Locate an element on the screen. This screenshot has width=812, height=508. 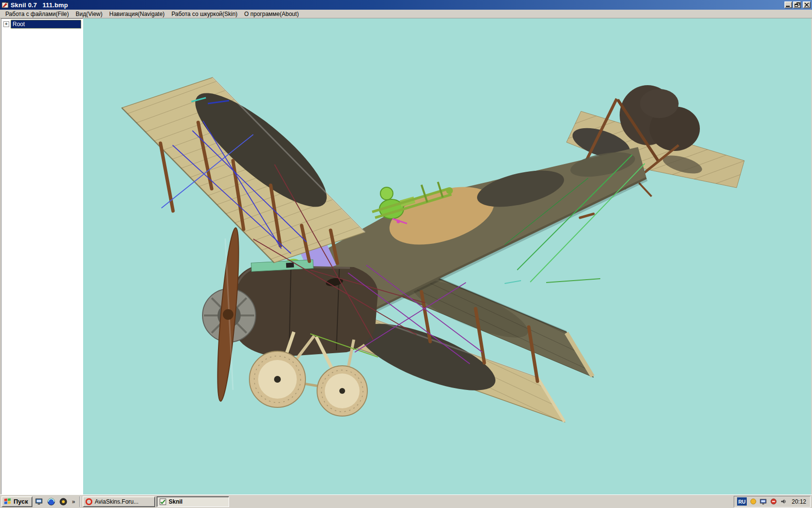
tree-item-root-row: + Root is located at coordinates (42, 24).